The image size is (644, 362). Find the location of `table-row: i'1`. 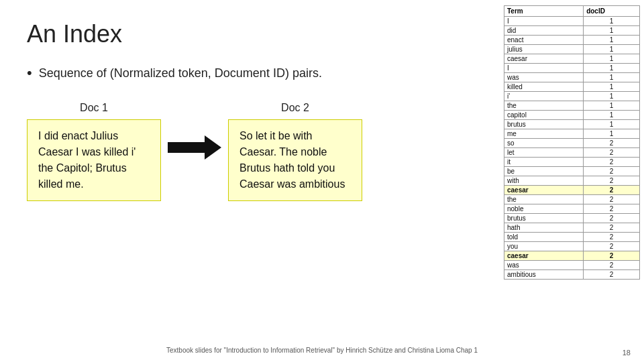

table-row: i'1 is located at coordinates (572, 97).